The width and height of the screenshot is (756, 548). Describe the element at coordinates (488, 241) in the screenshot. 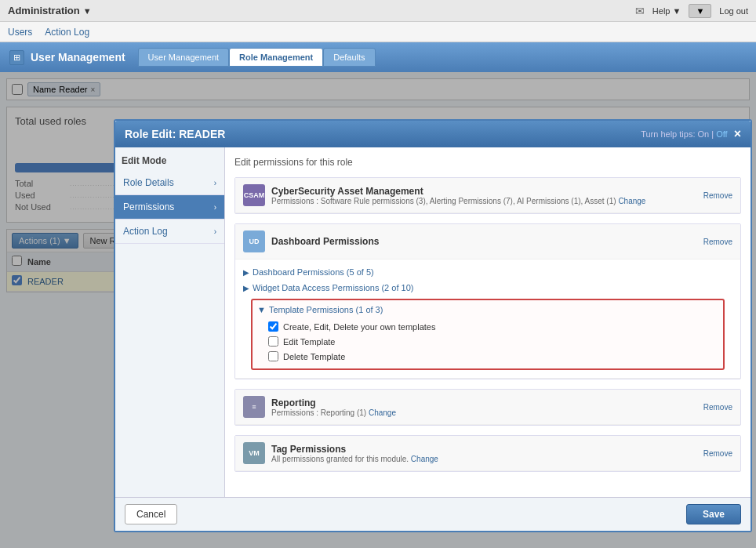

I see `perm-module-ud-info: Dashboard Permissions` at that location.